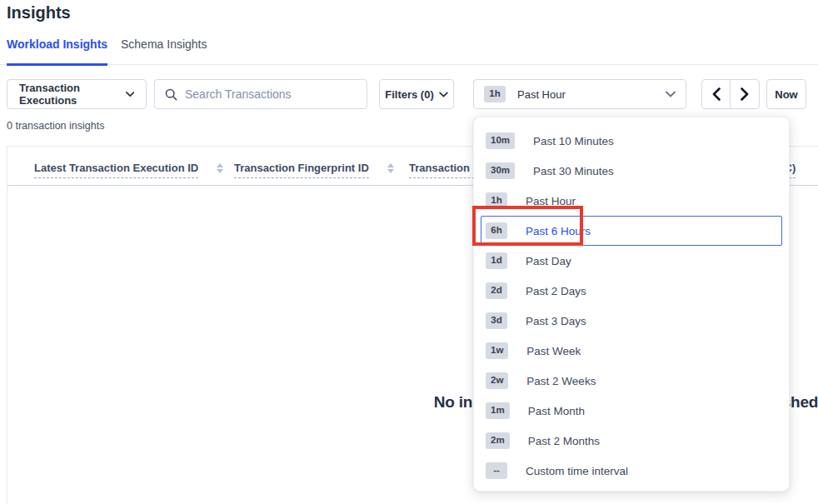 This screenshot has height=504, width=818. I want to click on previous-interval-button, so click(716, 94).